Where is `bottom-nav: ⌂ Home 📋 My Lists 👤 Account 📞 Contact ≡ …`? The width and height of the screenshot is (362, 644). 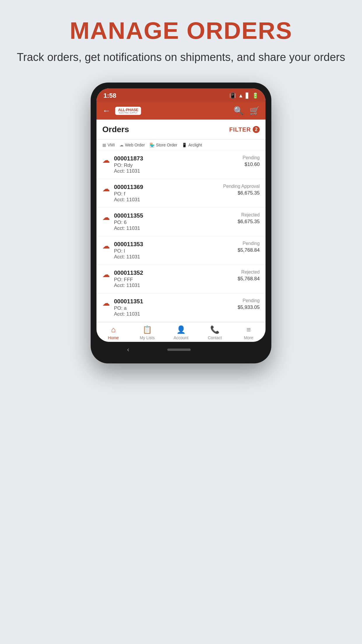 bottom-nav: ⌂ Home 📋 My Lists 👤 Account 📞 Contact ≡ … is located at coordinates (181, 332).